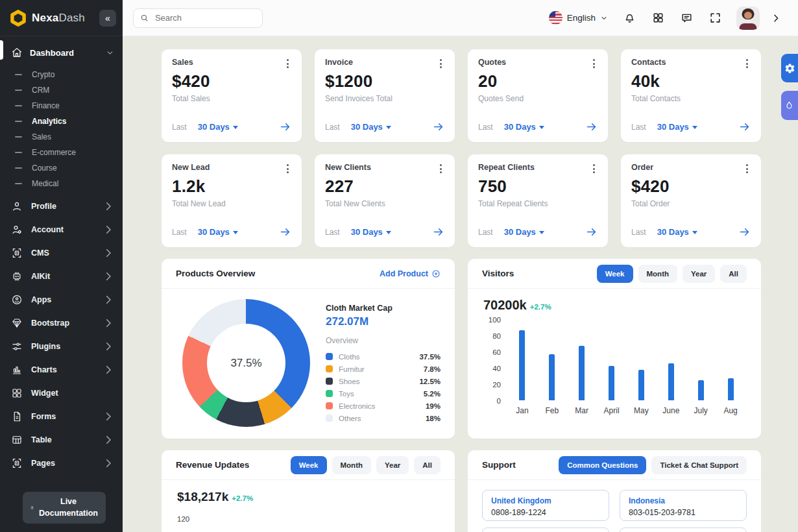 The height and width of the screenshot is (532, 798). Describe the element at coordinates (485, 232) in the screenshot. I see `period-label: Last` at that location.